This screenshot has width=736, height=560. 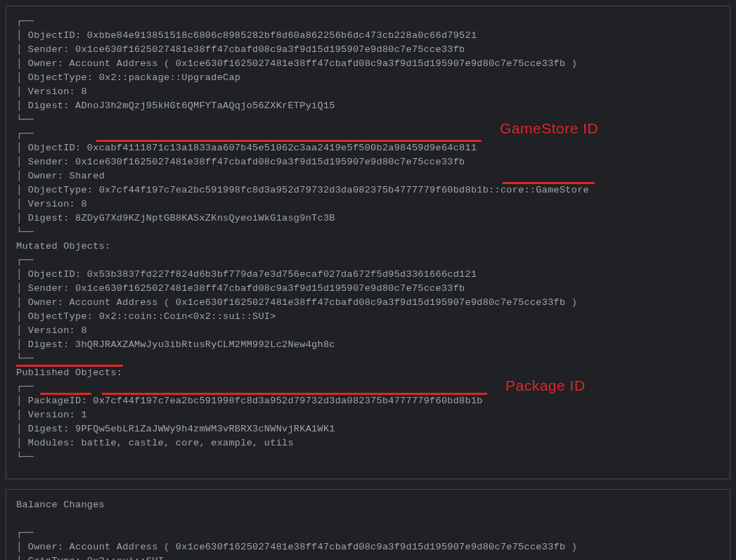 I want to click on obj3-sender: Sender: 0x1ce630f1625027481e38ff47cbafd0…, so click(x=247, y=288).